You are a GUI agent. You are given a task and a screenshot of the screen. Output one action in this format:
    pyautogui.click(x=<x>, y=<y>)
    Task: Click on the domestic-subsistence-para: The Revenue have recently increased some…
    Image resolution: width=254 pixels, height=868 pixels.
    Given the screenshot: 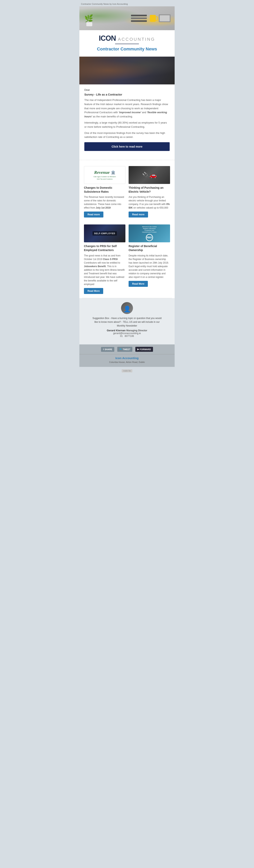 What is the action you would take?
    pyautogui.click(x=105, y=202)
    